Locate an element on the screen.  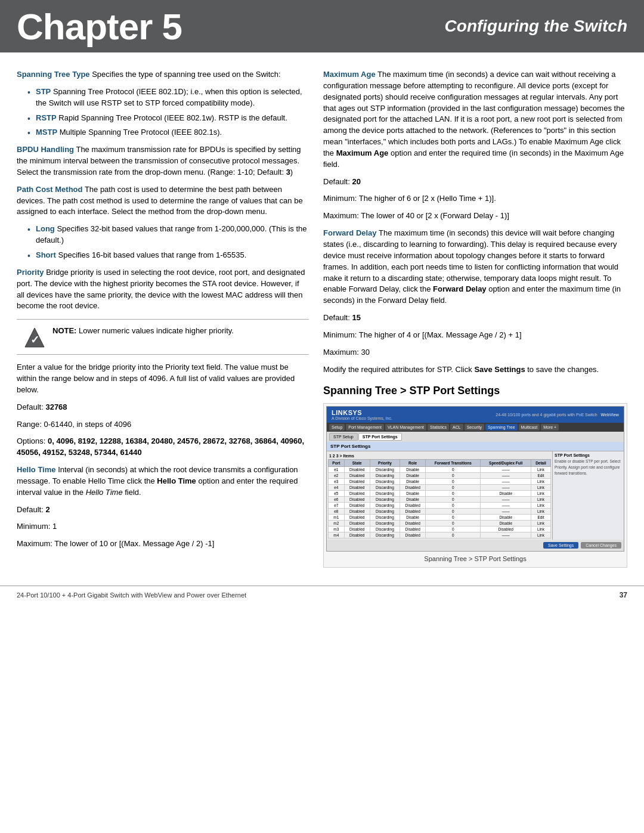
priority-label: Priority is located at coordinates (30, 272).